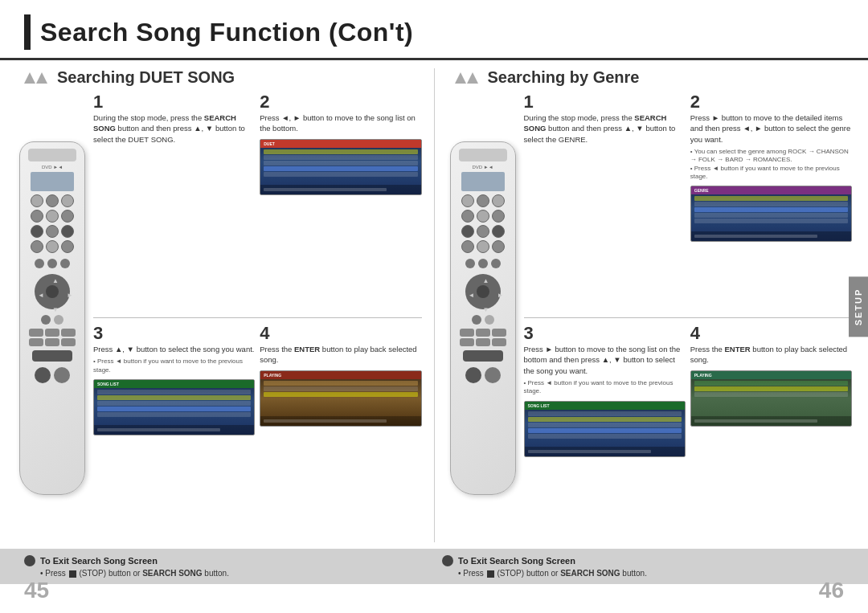 The height and width of the screenshot is (613, 868). Describe the element at coordinates (483, 356) in the screenshot. I see `right-remote-search-btn` at that location.